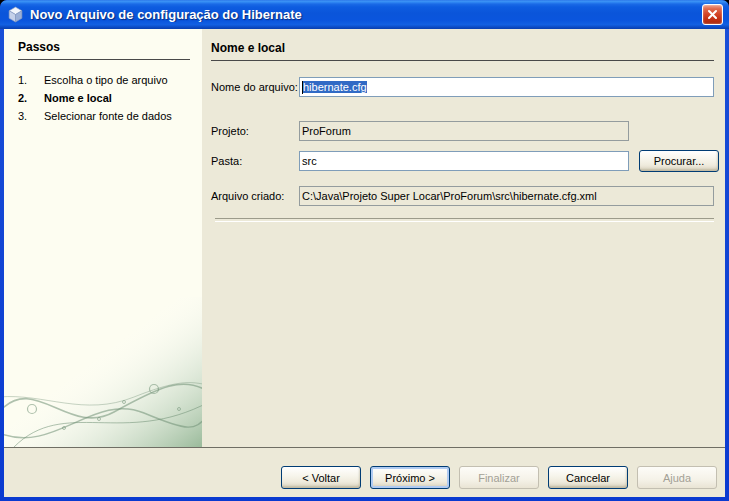 The image size is (729, 501). I want to click on separator-line, so click(464, 220).